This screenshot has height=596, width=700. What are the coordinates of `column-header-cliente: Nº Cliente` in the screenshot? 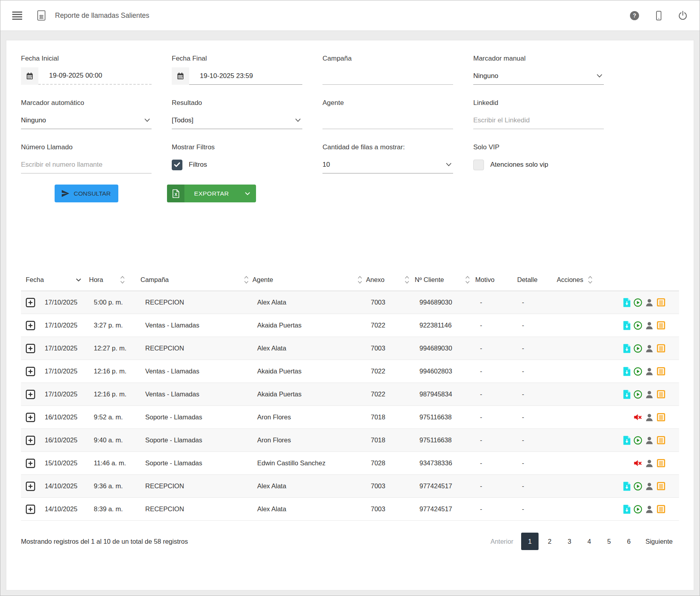 It's located at (445, 280).